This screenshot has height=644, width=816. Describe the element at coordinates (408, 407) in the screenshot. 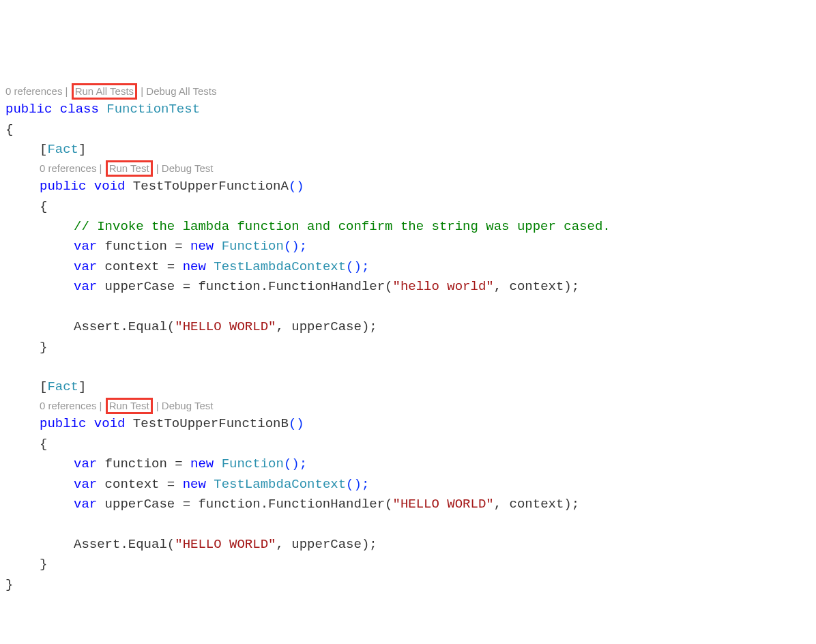

I see `method-codelens-b: 0 references | Run Test | Debug Test` at that location.